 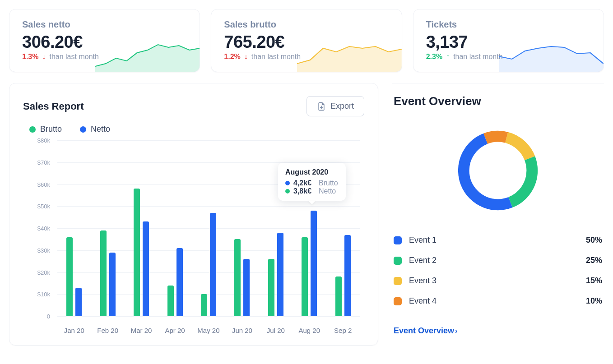 I want to click on event-pct: 15%, so click(x=594, y=281).